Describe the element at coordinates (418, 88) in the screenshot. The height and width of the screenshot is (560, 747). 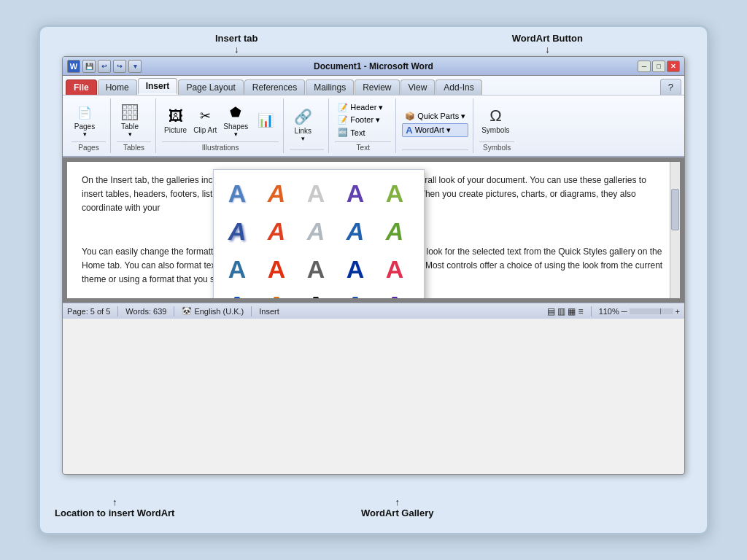
I see `tab-view: View` at that location.